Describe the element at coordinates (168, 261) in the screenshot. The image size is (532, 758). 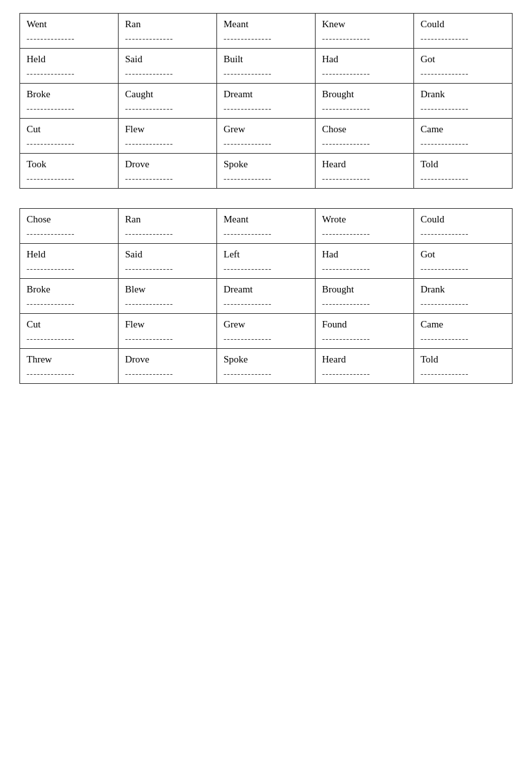
I see `table-cell: Said--------------` at that location.